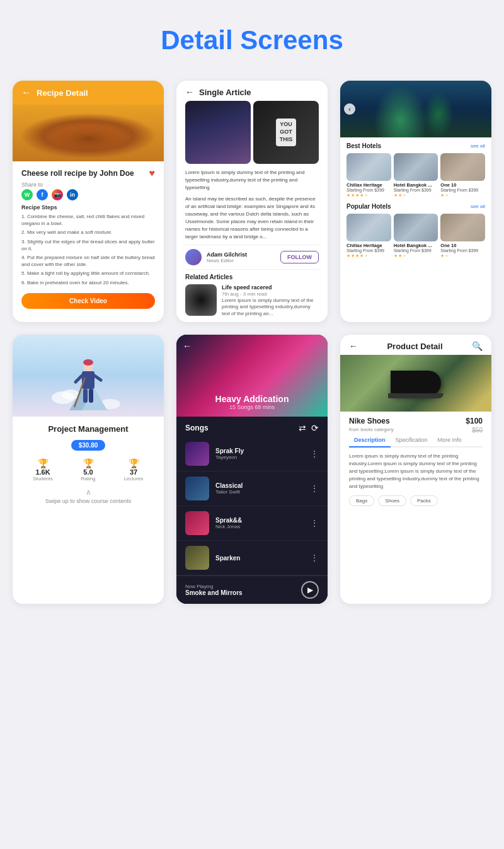 The width and height of the screenshot is (504, 849). I want to click on song-item-1: Sprak Fly Tayeyeon ⋮, so click(252, 454).